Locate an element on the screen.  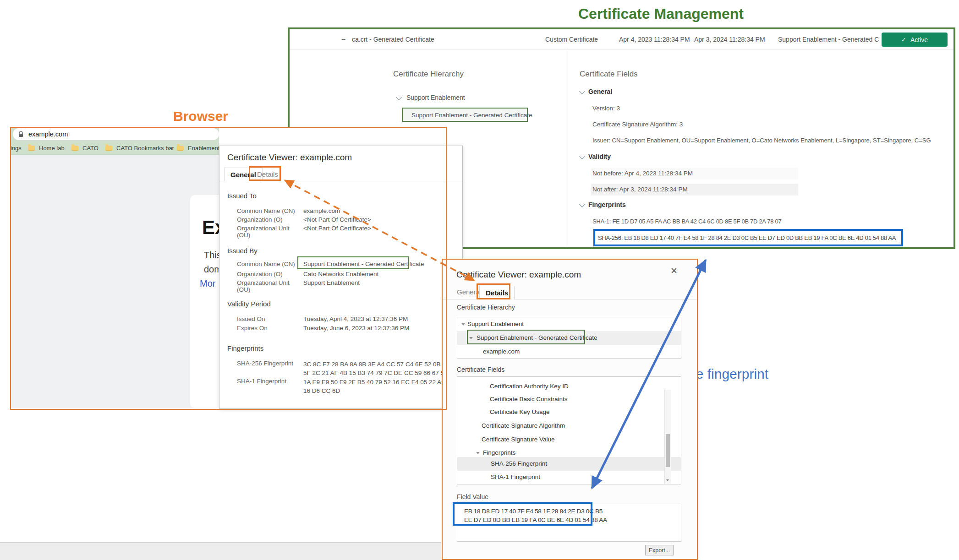
hierarchy-tree-box: Support Enablement Support Enablement - … is located at coordinates (569, 338).